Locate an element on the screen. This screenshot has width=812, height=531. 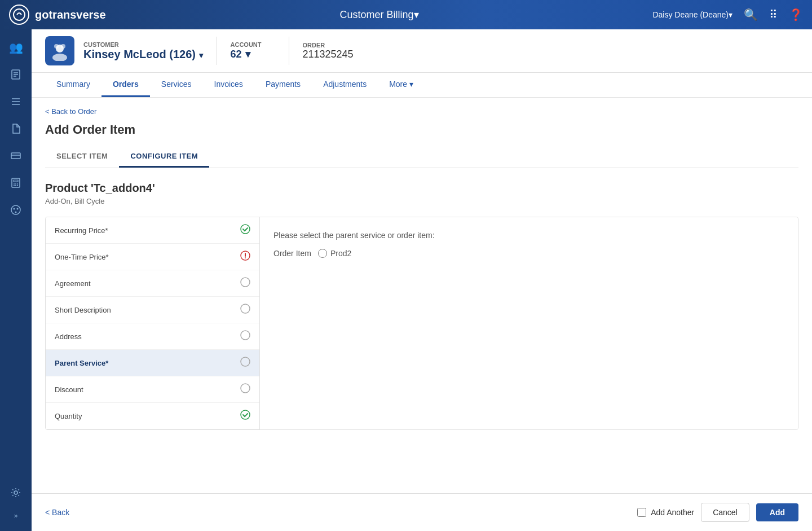
order-divider is located at coordinates (289, 51).